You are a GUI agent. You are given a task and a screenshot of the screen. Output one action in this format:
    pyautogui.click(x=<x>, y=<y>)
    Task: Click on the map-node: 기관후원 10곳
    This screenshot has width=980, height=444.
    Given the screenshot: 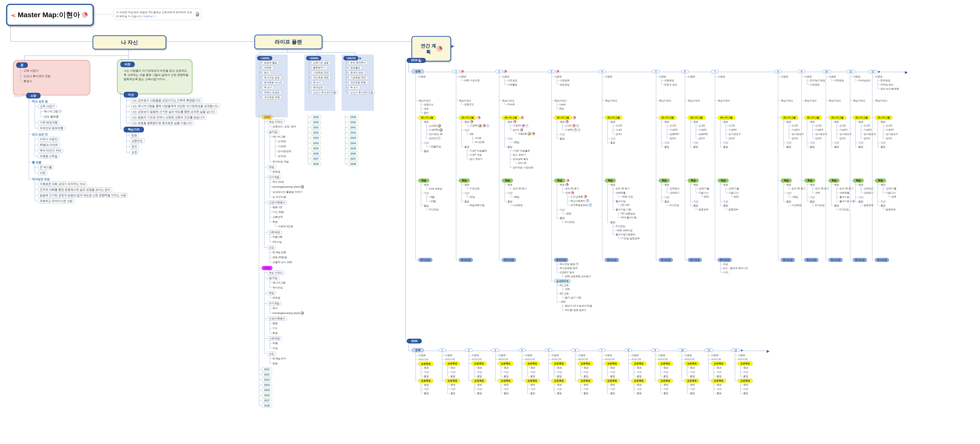 What is the action you would take?
    pyautogui.click(x=321, y=73)
    